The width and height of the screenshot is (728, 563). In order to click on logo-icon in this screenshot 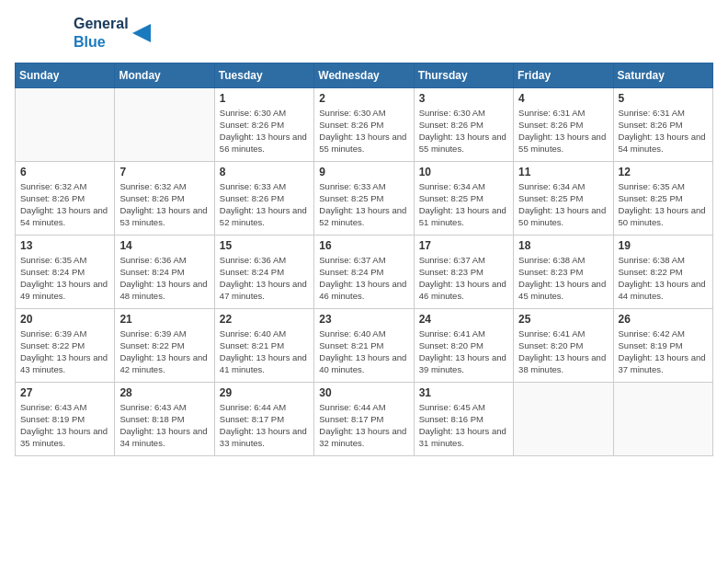, I will do `click(42, 33)`.